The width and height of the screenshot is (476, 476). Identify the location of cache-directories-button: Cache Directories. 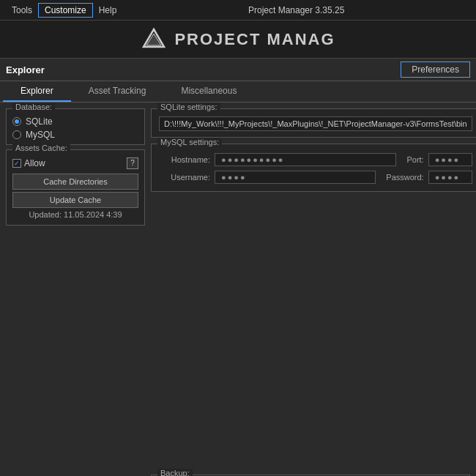
(75, 182).